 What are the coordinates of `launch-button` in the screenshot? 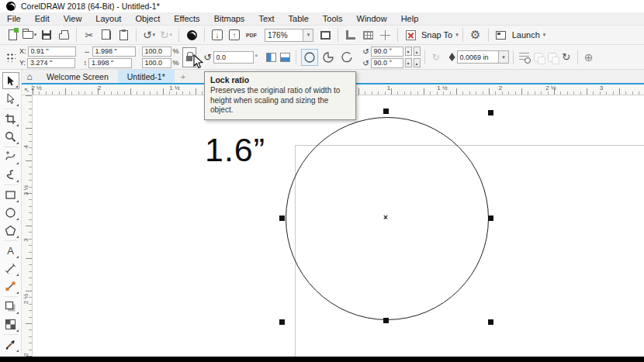 It's located at (501, 35).